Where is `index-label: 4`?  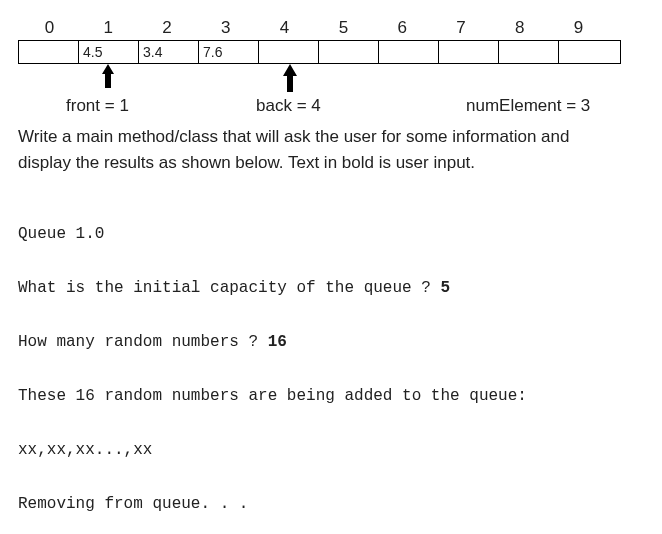
index-label: 4 is located at coordinates (284, 28).